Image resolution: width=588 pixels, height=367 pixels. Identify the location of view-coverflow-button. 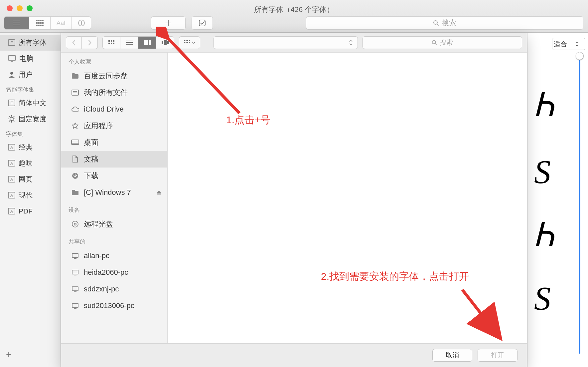
(165, 43).